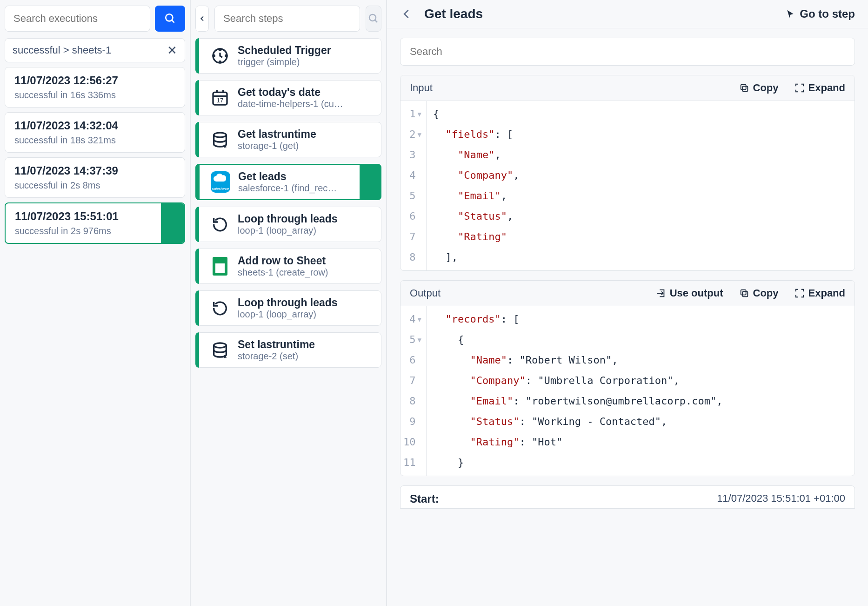 This screenshot has width=868, height=606. I want to click on detail-back-button, so click(407, 14).